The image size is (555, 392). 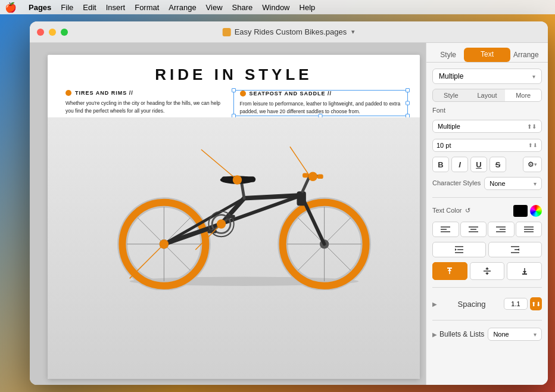 I want to click on close-button, so click(x=40, y=32).